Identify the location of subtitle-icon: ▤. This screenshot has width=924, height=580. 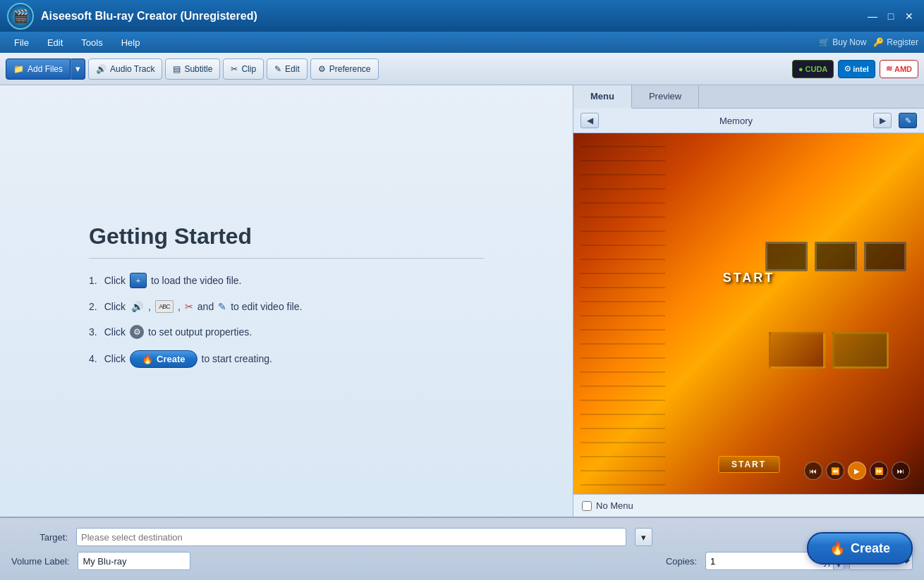
(176, 69).